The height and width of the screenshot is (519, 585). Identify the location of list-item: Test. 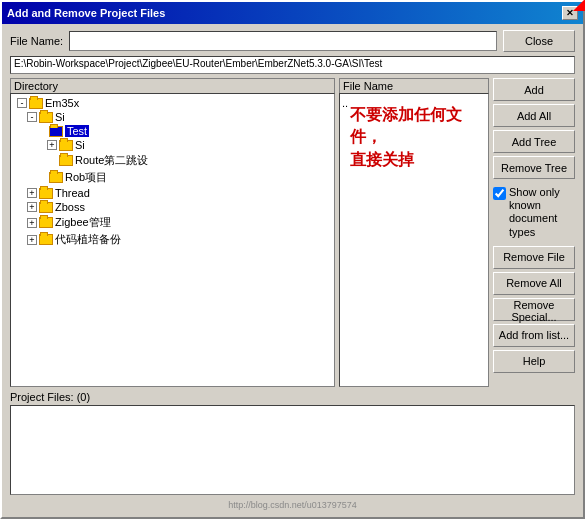
(184, 131).